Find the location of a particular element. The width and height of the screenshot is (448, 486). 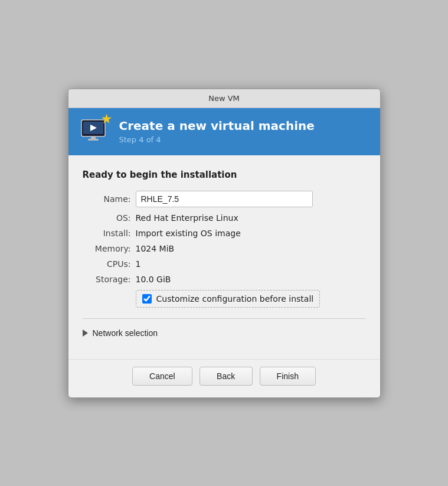

network-label: Network selection is located at coordinates (125, 333).